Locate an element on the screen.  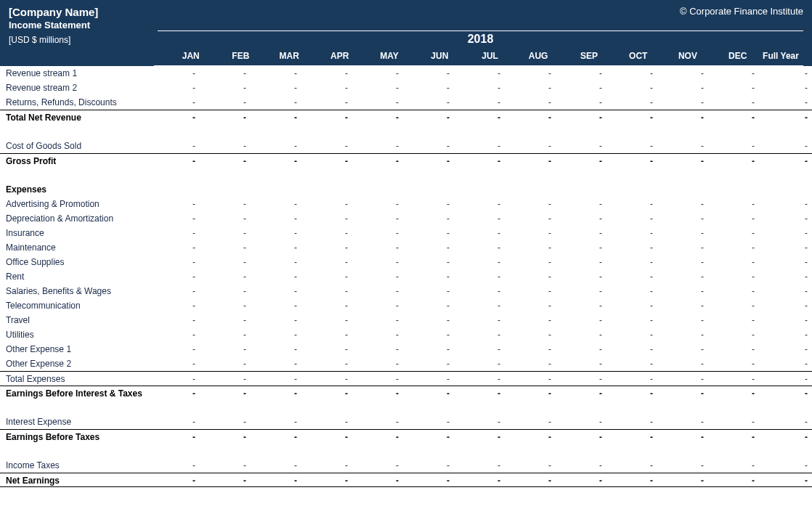
section-label: Expenses is located at coordinates (74, 189).